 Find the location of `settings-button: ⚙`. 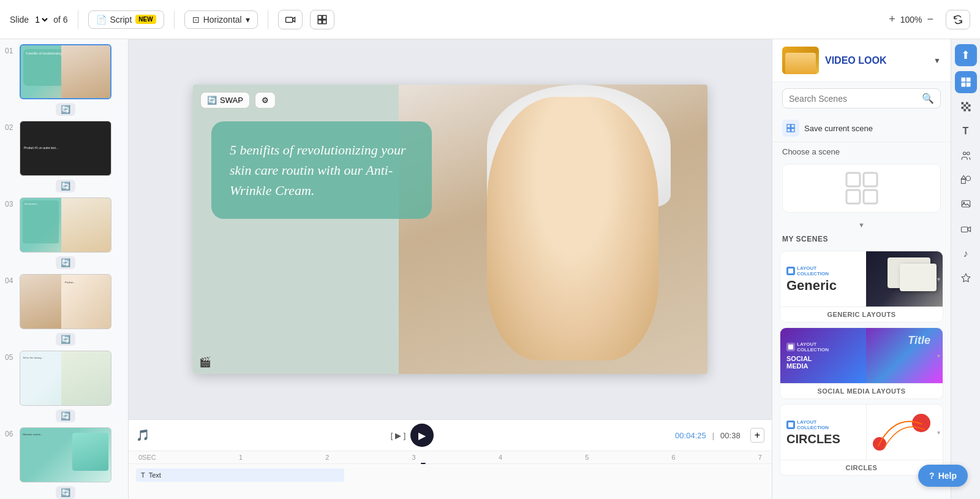

settings-button: ⚙ is located at coordinates (265, 101).